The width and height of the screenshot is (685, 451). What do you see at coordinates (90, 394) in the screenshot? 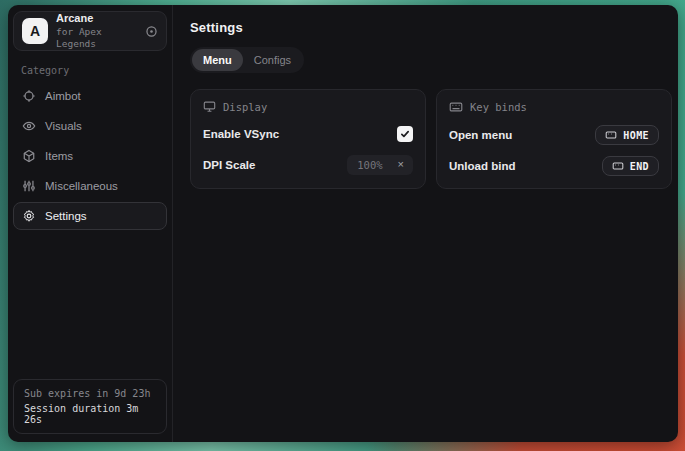
I see `sub-expires-text: Sub expires in 9d 23h` at bounding box center [90, 394].